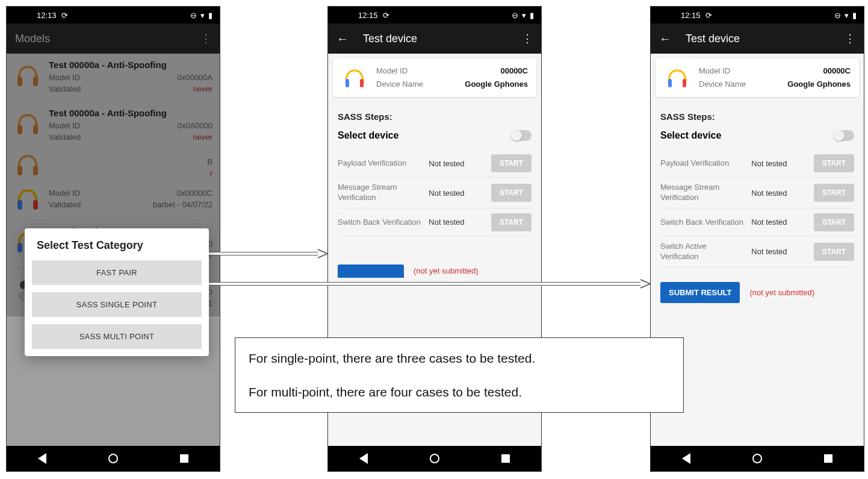 The height and width of the screenshot is (479, 868). What do you see at coordinates (700, 293) in the screenshot?
I see `submit-result-button: SUBMIT RESULT` at bounding box center [700, 293].